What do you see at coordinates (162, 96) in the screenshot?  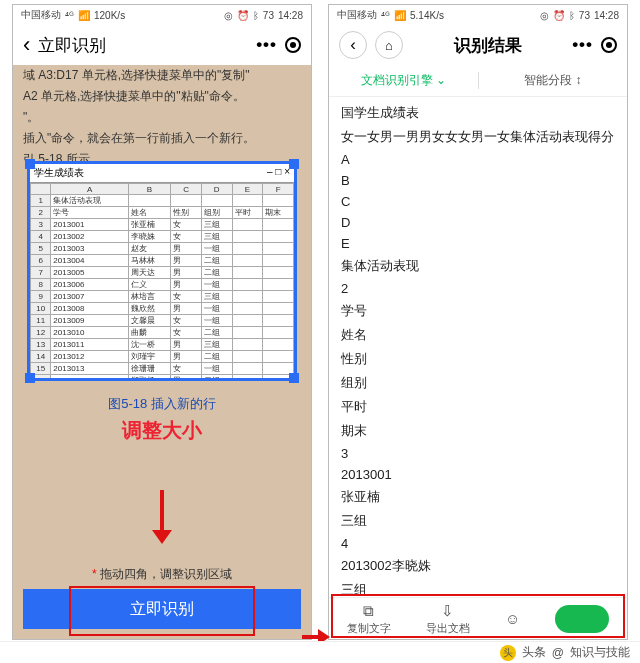 I see `doc-text: A2 单元格,选择快捷菜单中的"粘贴"命令。` at bounding box center [162, 96].